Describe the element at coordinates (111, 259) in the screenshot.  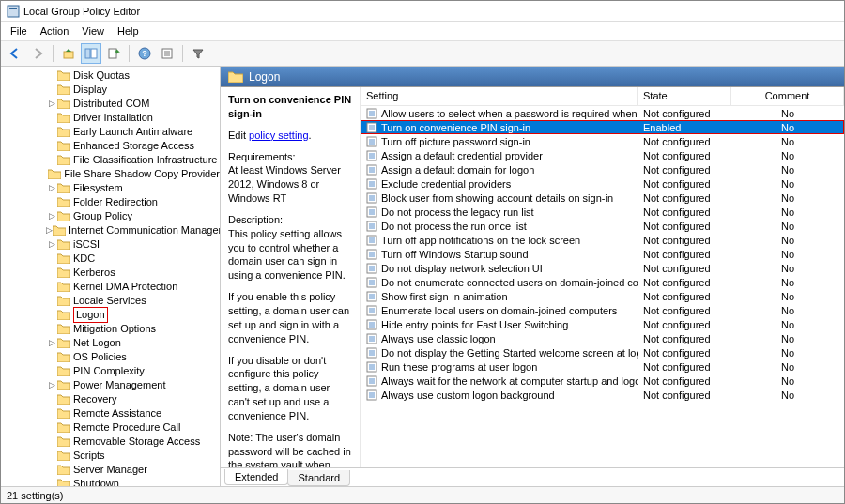
I see `tree-item: KDC` at that location.